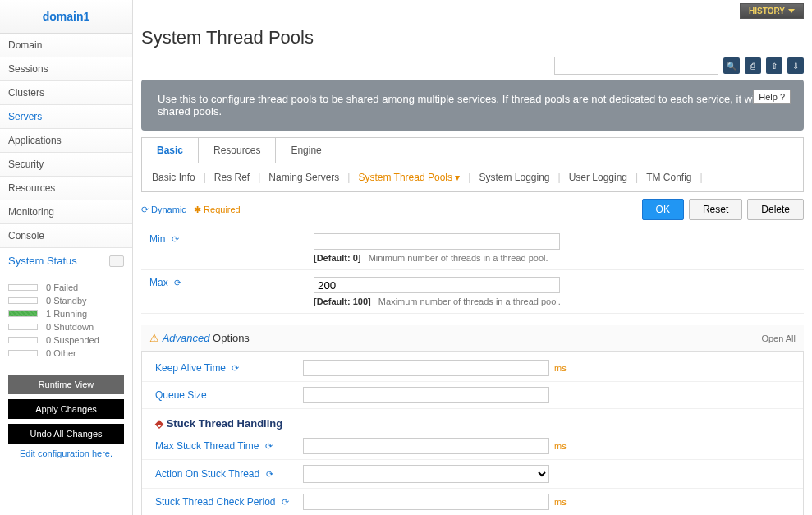  What do you see at coordinates (66, 261) in the screenshot?
I see `system-status-header: System Status` at bounding box center [66, 261].